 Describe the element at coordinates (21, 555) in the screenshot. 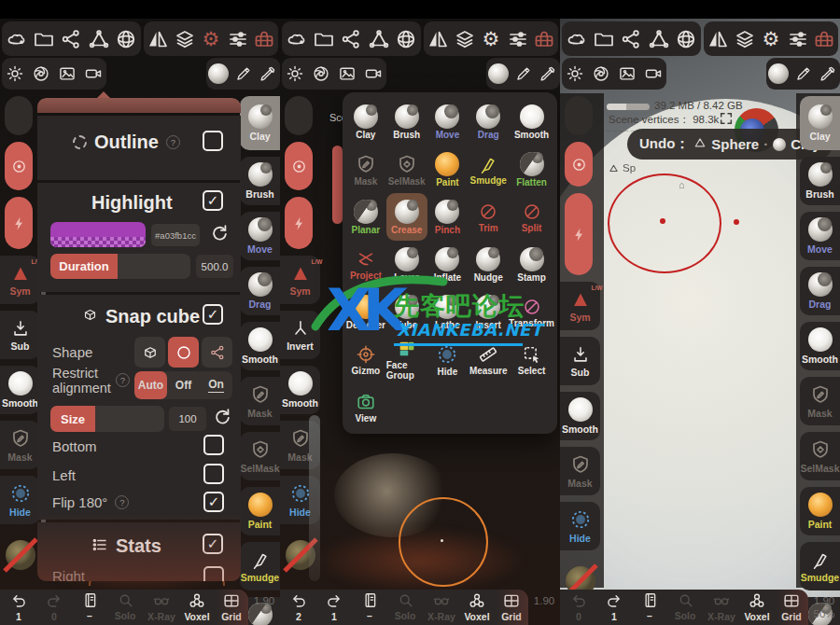

I see `isolated-object-icon` at that location.